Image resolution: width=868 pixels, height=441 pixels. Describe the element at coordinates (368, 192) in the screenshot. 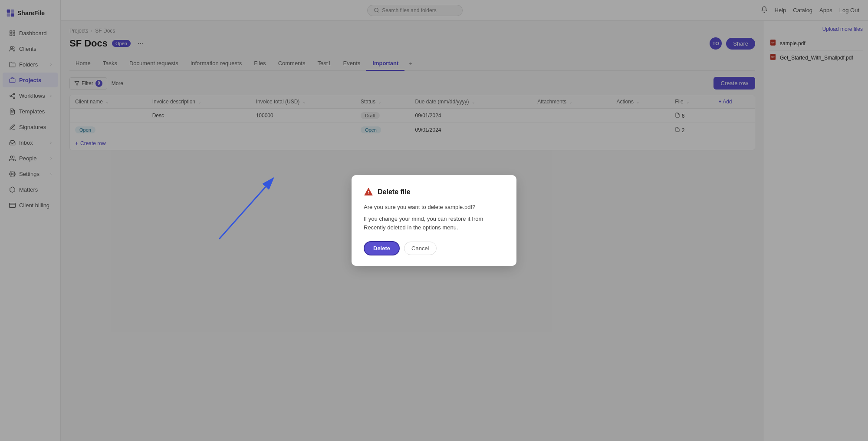

I see `warning-icon` at that location.